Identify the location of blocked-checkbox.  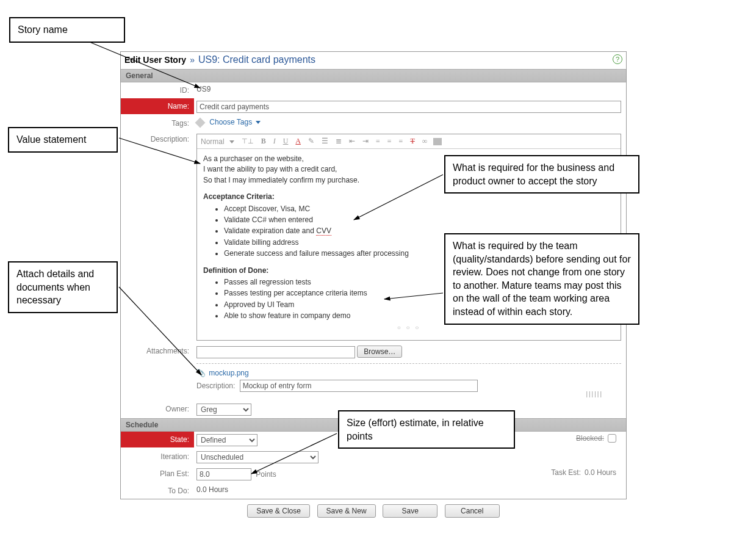
(612, 438).